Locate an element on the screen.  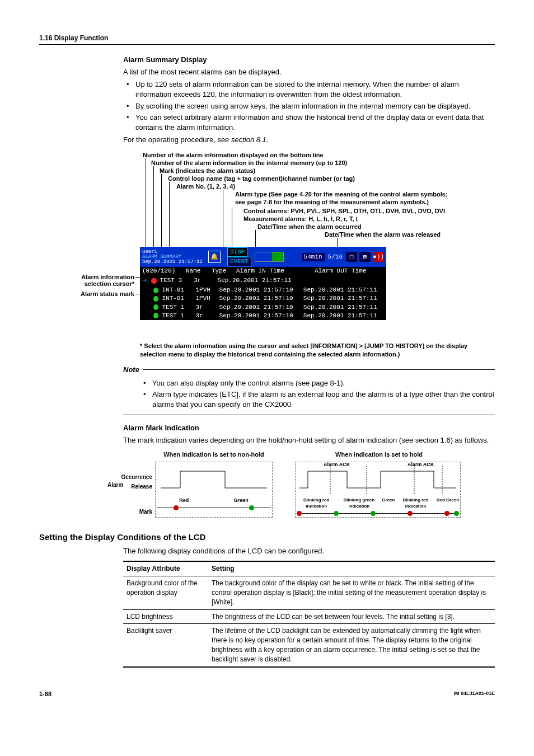
bullet-item: You can select arbitrary alarm informati… is located at coordinates (314, 123).